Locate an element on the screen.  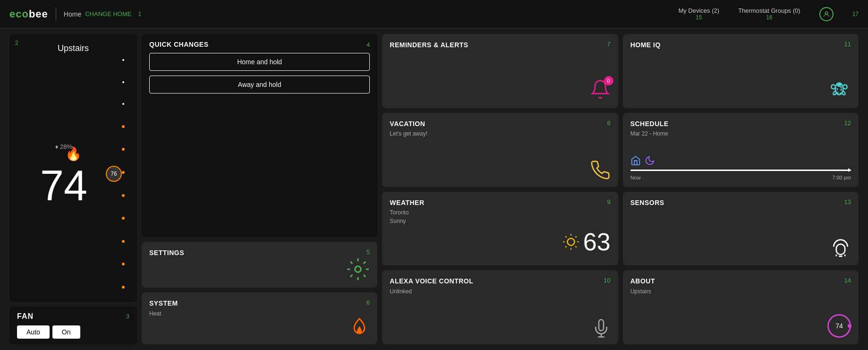
system-top: SYSTEM Heat 6 is located at coordinates (260, 308).